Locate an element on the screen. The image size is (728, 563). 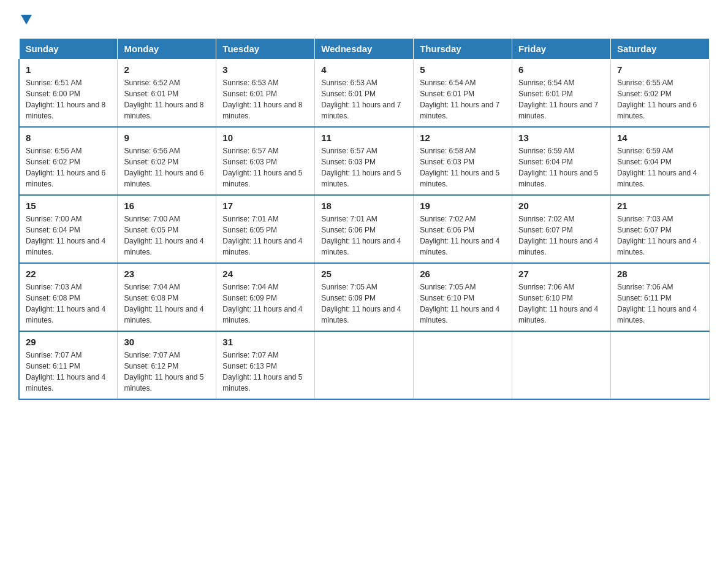
logo-arrow-icon is located at coordinates (26, 19).